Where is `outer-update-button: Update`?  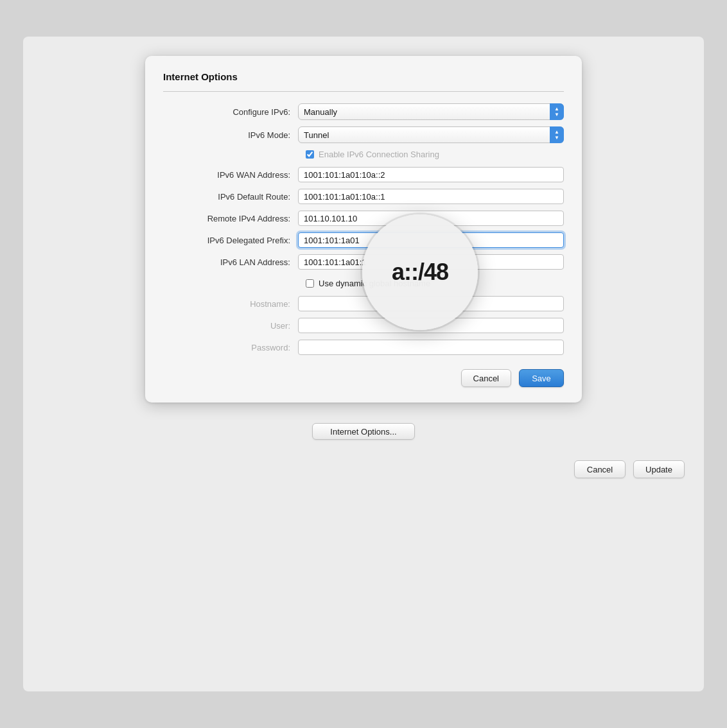 outer-update-button: Update is located at coordinates (659, 469).